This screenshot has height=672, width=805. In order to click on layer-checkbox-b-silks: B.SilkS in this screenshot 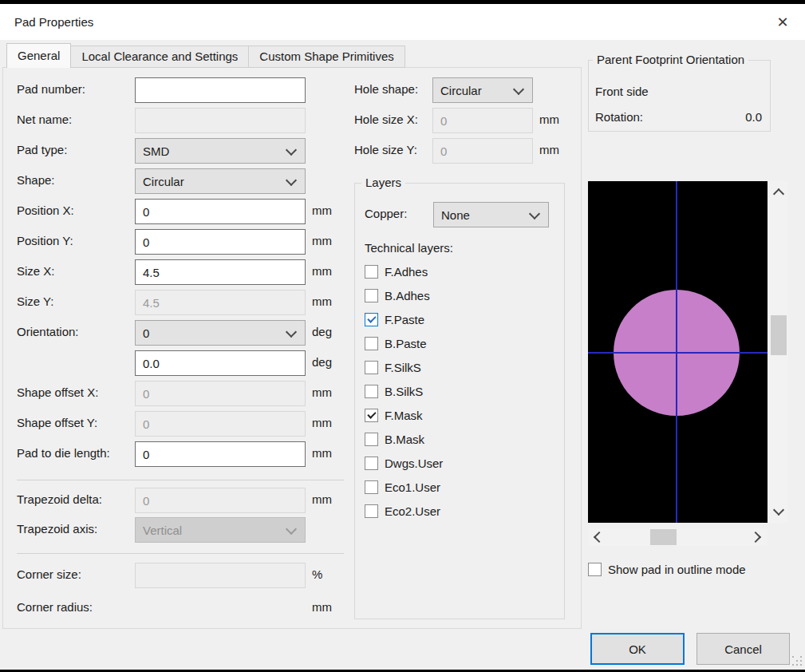, I will do `click(394, 391)`.